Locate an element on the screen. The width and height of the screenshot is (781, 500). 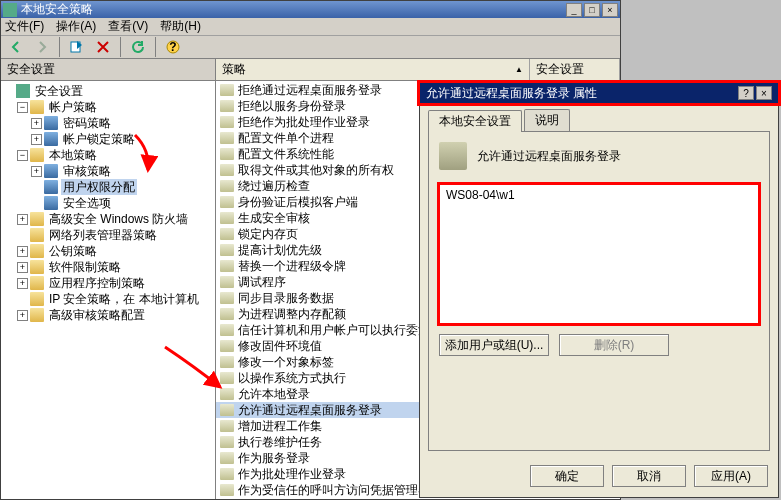
tab-local-security: 本地安全设置 is located at coordinates (475, 121).